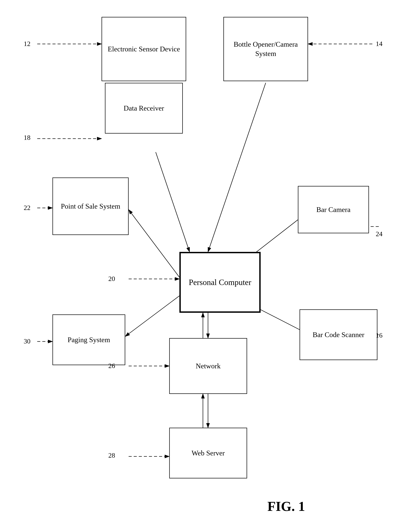 The image size is (416, 532). What do you see at coordinates (333, 210) in the screenshot?
I see `bar-camera-label: Bar Camera` at bounding box center [333, 210].